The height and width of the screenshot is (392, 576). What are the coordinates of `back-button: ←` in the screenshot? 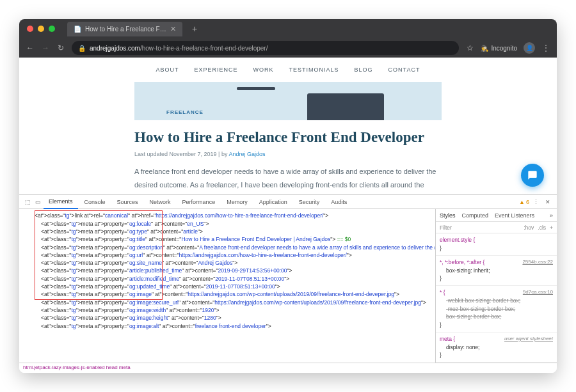 It's located at (30, 48).